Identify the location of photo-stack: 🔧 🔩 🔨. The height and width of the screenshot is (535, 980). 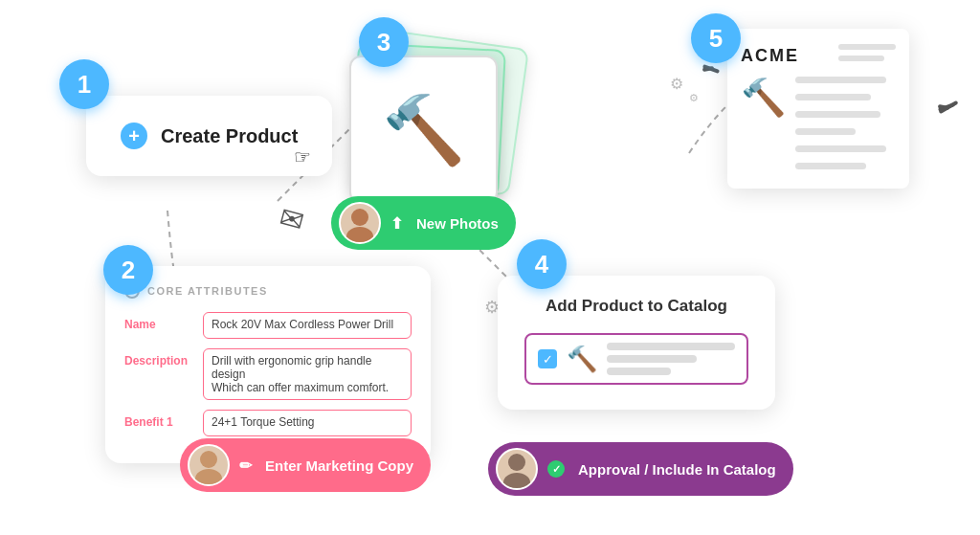
(431, 124).